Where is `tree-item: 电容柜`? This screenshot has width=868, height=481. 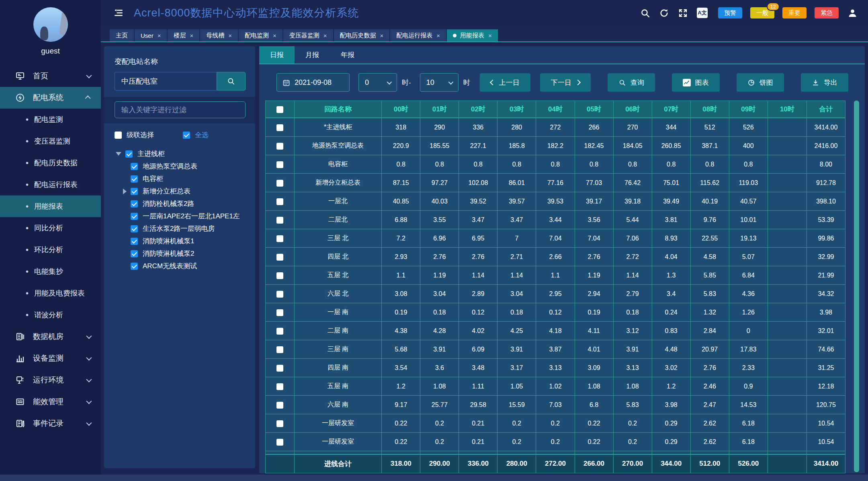
tree-item: 电容柜 is located at coordinates (180, 179).